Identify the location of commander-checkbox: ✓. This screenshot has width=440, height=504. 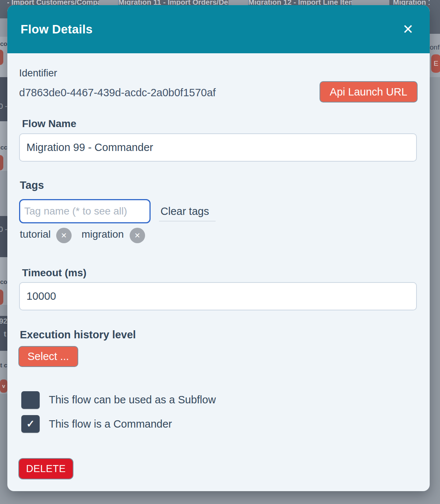
(30, 424).